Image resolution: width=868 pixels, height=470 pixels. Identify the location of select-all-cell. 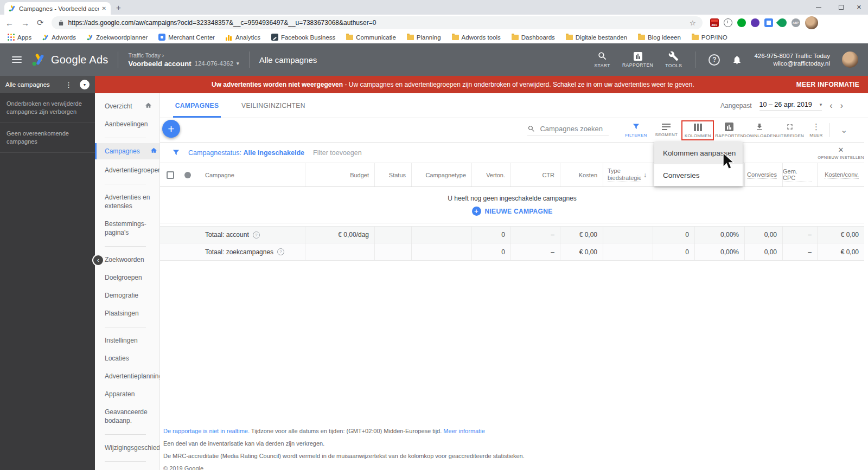
(170, 175).